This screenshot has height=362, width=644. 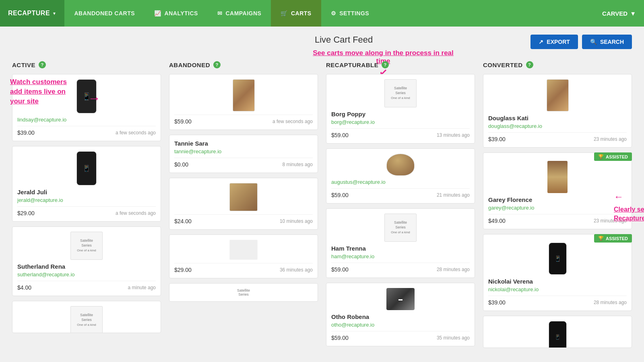 I want to click on active-label: ACTIVE, so click(x=24, y=65).